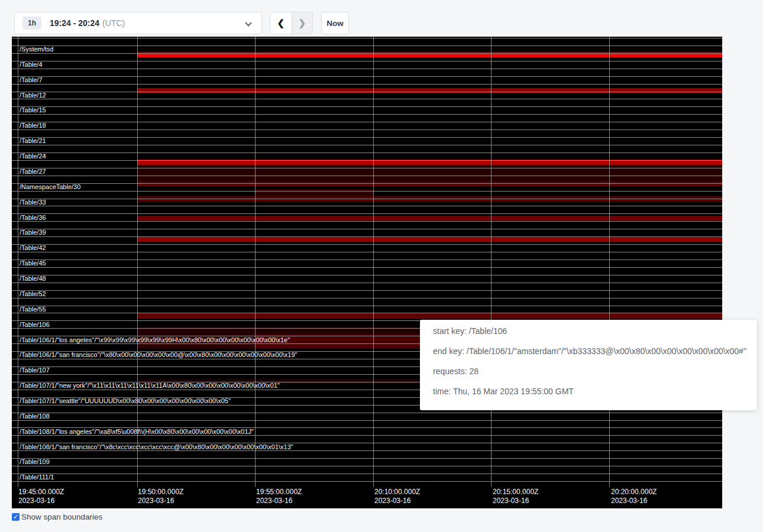 This screenshot has height=532, width=763. Describe the element at coordinates (33, 264) in the screenshot. I see `row-label: /Table/45` at that location.